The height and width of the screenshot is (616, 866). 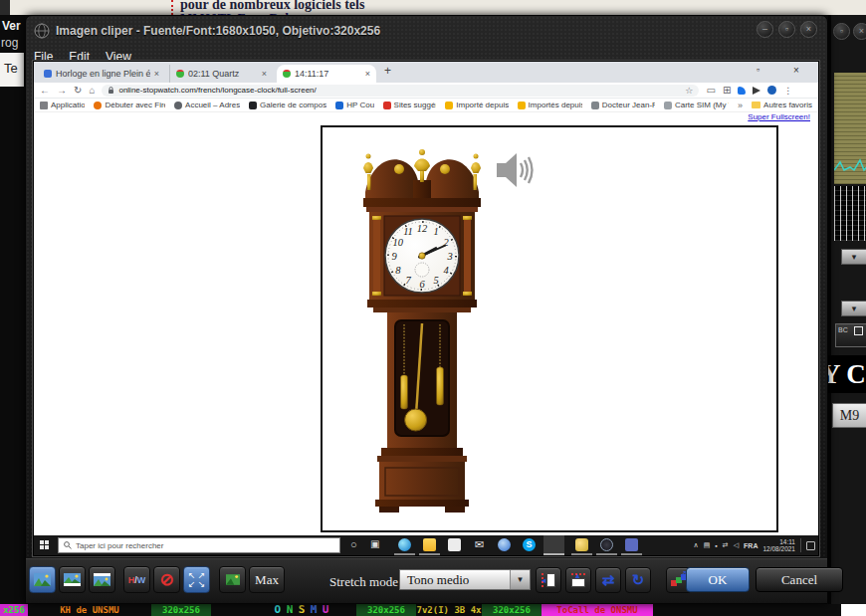 I want to click on url-bar: online-stopwatch.com/french/longcase-clo…, so click(x=400, y=91).